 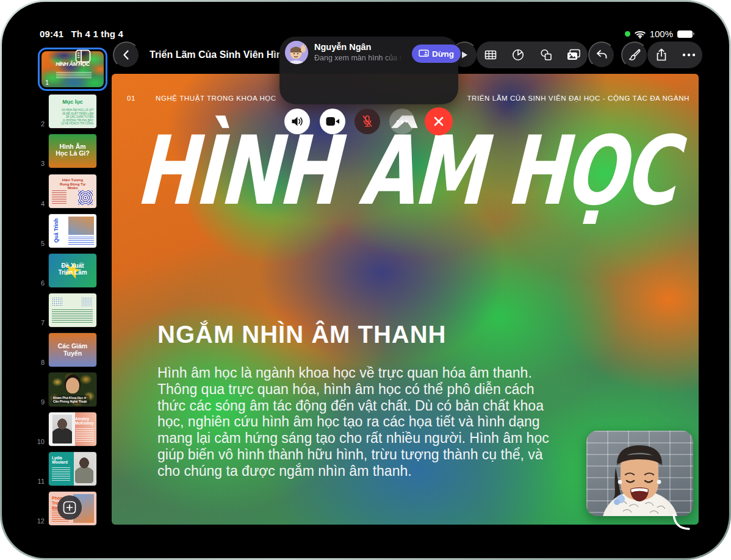 What do you see at coordinates (216, 98) in the screenshot?
I see `slide-header-left: NGHỆ THUẬT TRONG KHOA HỌC` at bounding box center [216, 98].